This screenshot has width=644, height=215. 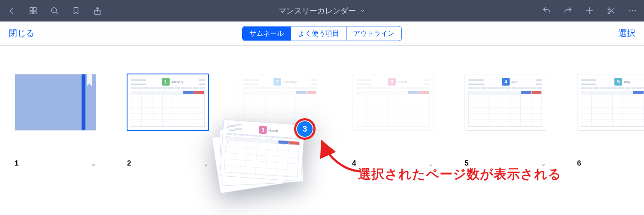 I want to click on calendar-preview: 1January, so click(x=168, y=102).